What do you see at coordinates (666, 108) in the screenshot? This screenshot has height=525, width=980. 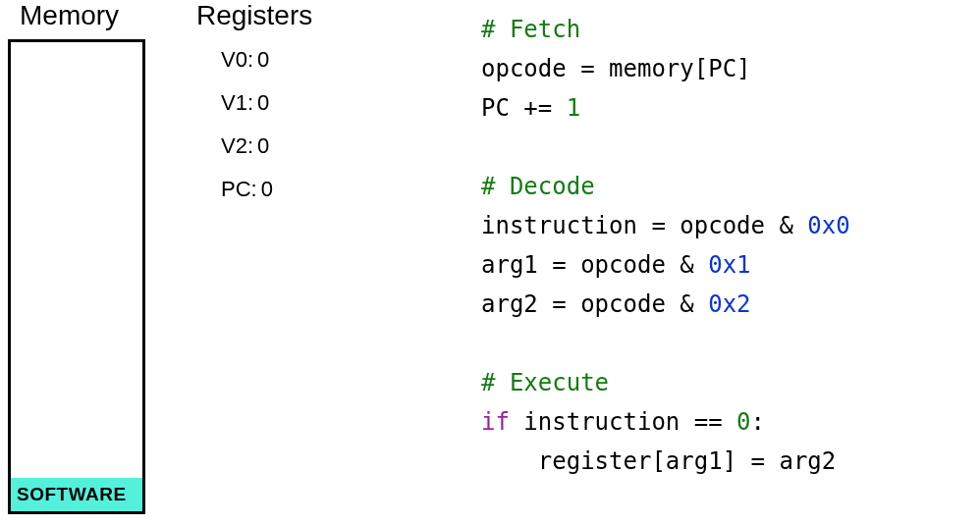 I see `code-line: PC += 1` at bounding box center [666, 108].